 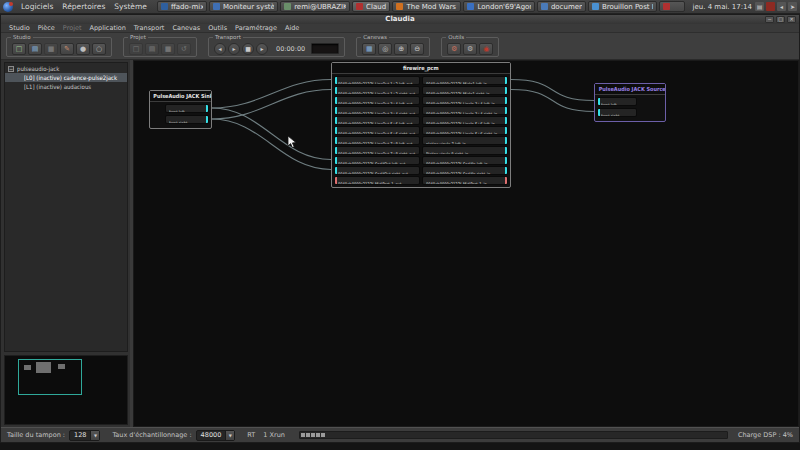 What do you see at coordinates (376, 7) in the screenshot?
I see `taskbar-item-label: Claudia` at bounding box center [376, 7].